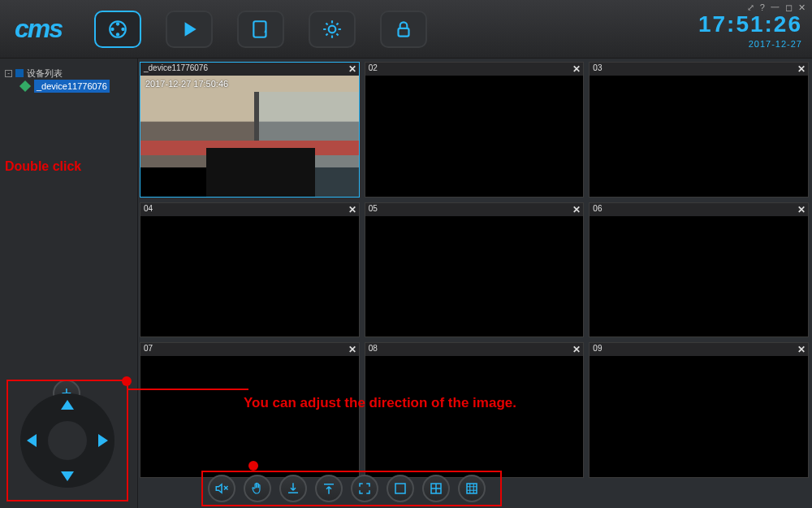 The width and height of the screenshot is (812, 508). What do you see at coordinates (352, 488) in the screenshot?
I see `bottom-toolbar` at bounding box center [352, 488].